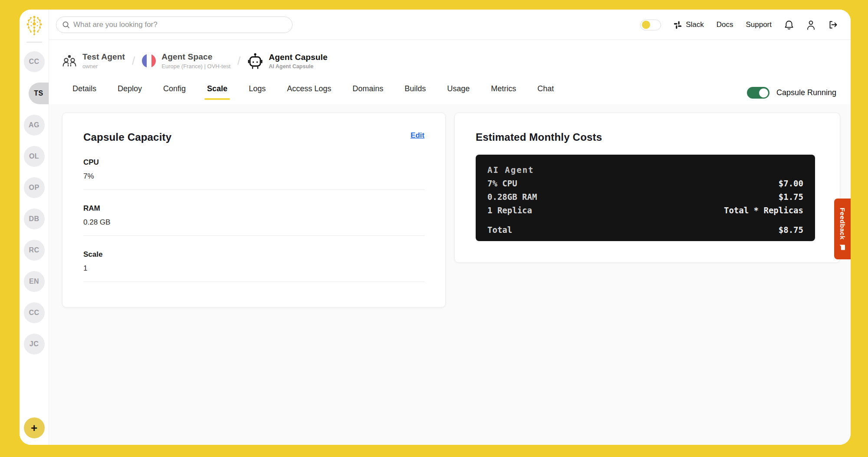 The width and height of the screenshot is (868, 457). Describe the element at coordinates (196, 57) in the screenshot. I see `breadcrumb-environment-title: Agent Space` at that location.